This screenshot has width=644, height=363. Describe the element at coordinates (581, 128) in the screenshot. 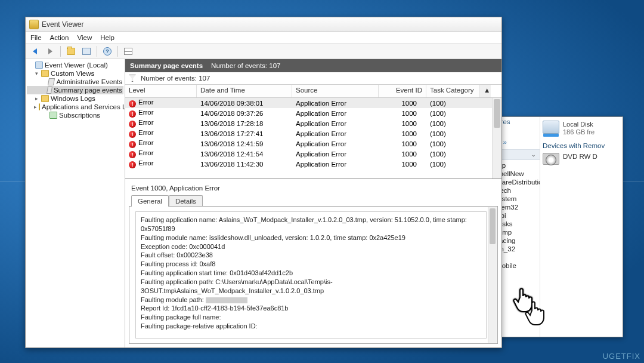

I see `local-disk: Local Disk186 GB fre` at that location.